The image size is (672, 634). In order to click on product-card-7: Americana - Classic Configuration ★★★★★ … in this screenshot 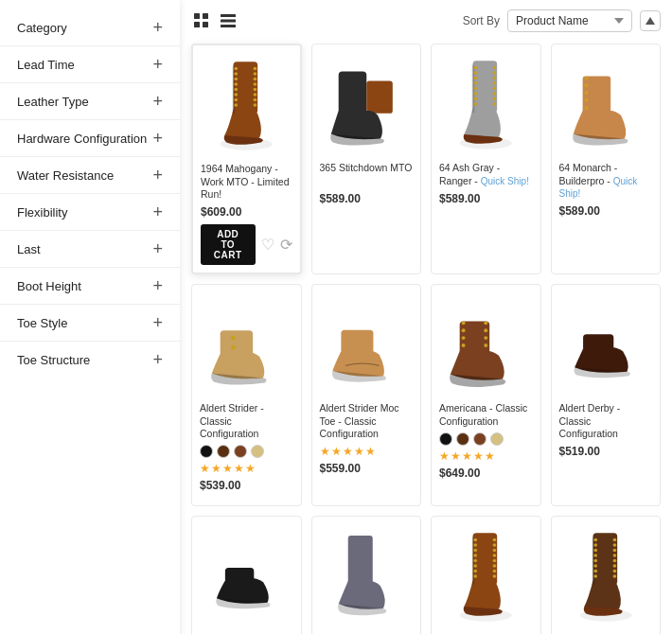, I will do `click(486, 396)`.